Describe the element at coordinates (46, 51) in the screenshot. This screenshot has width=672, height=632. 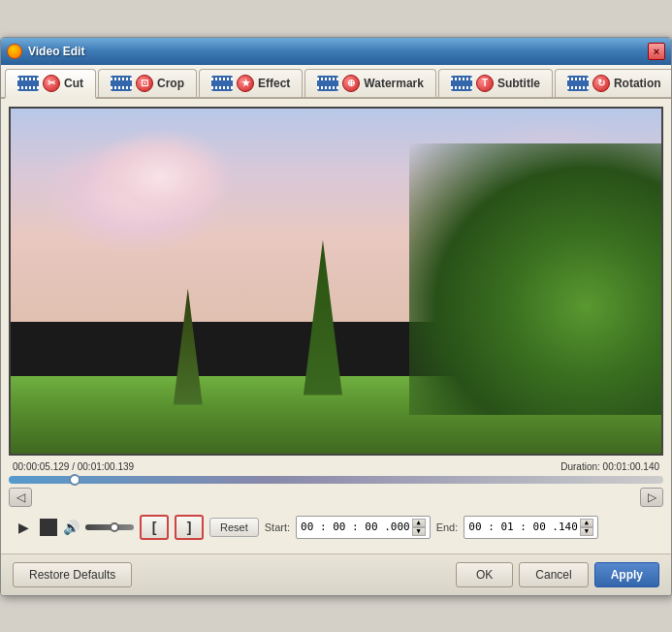
I see `titlebar-left: Video Edit` at that location.